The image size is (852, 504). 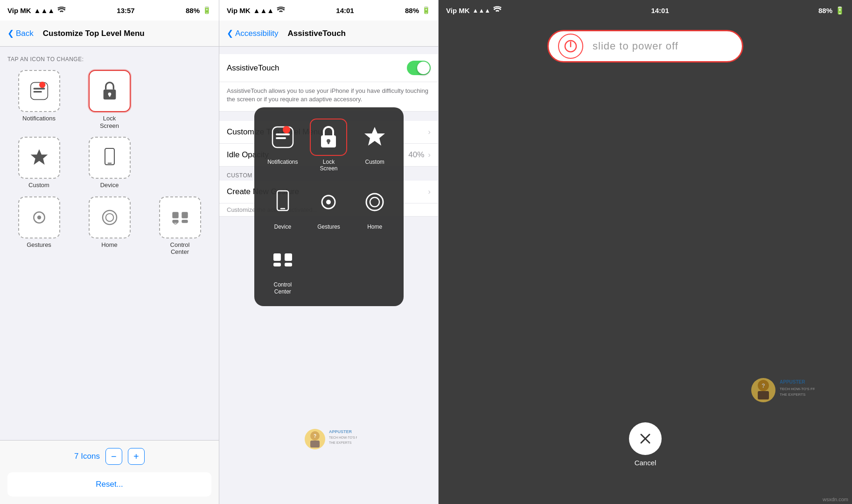 I want to click on toggle-switch, so click(x=419, y=68).